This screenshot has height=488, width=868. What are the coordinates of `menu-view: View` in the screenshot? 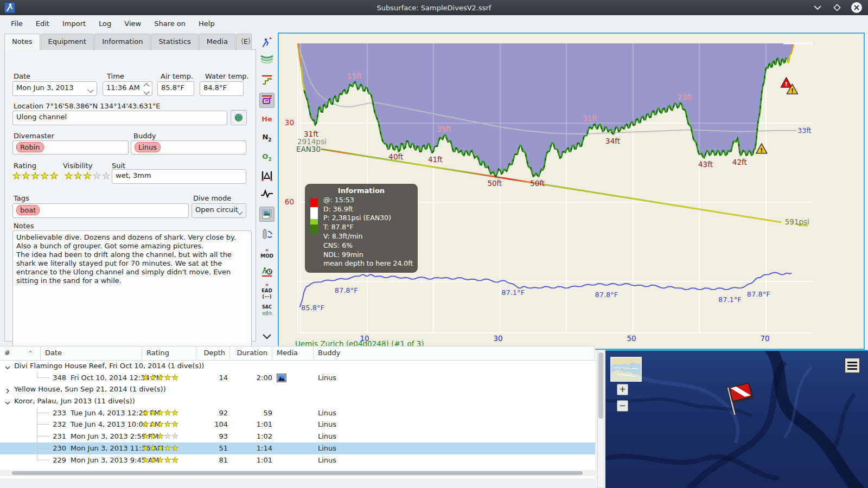 It's located at (132, 24).